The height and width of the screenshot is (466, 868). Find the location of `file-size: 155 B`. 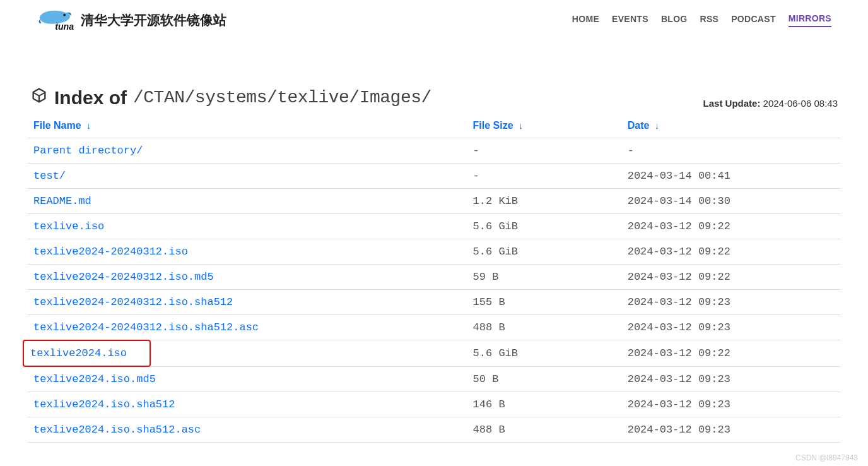

file-size: 155 B is located at coordinates (544, 302).